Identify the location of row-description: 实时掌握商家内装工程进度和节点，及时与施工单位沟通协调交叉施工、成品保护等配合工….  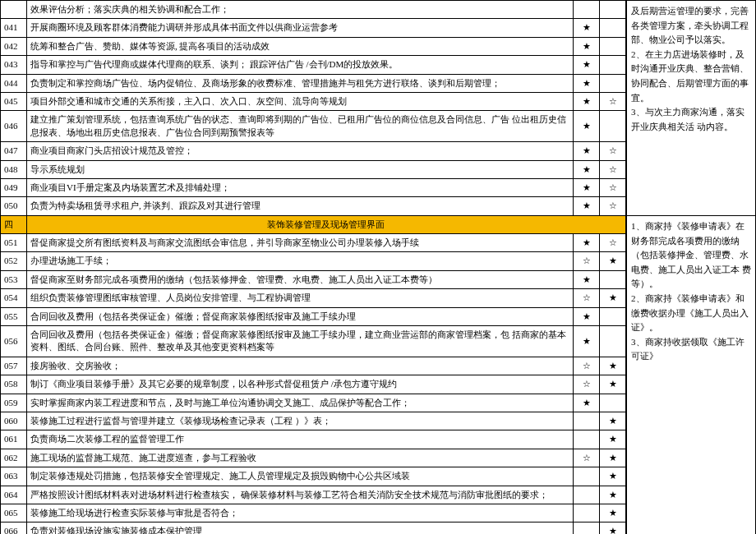
(299, 403).